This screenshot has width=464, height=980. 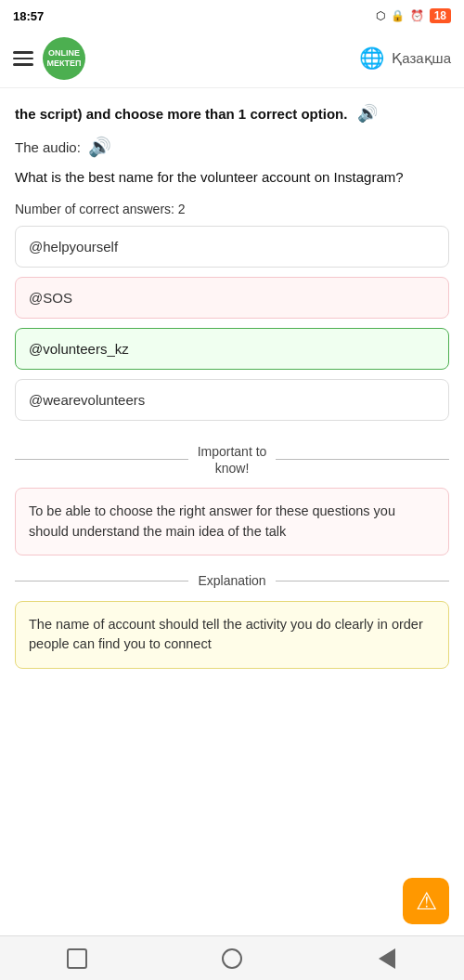 What do you see at coordinates (232, 460) in the screenshot?
I see `divider-important: Important to know!` at bounding box center [232, 460].